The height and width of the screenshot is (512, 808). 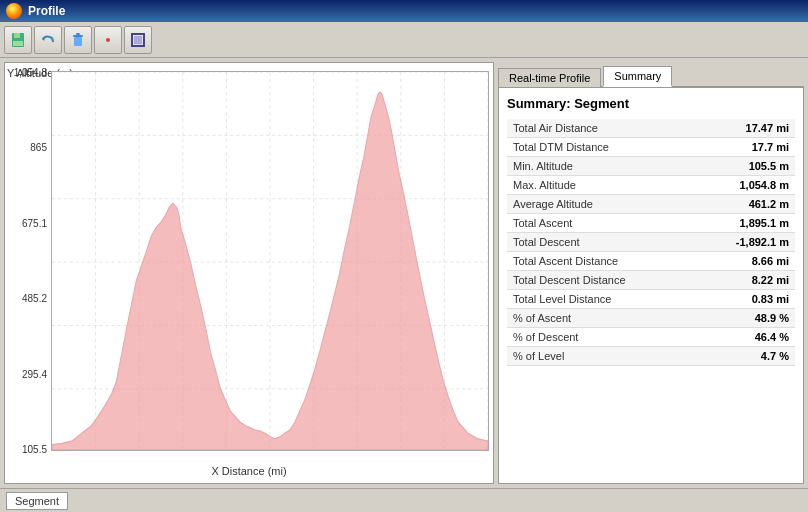 What do you see at coordinates (550, 78) in the screenshot?
I see `tab-realtime: Real-time Profile` at bounding box center [550, 78].